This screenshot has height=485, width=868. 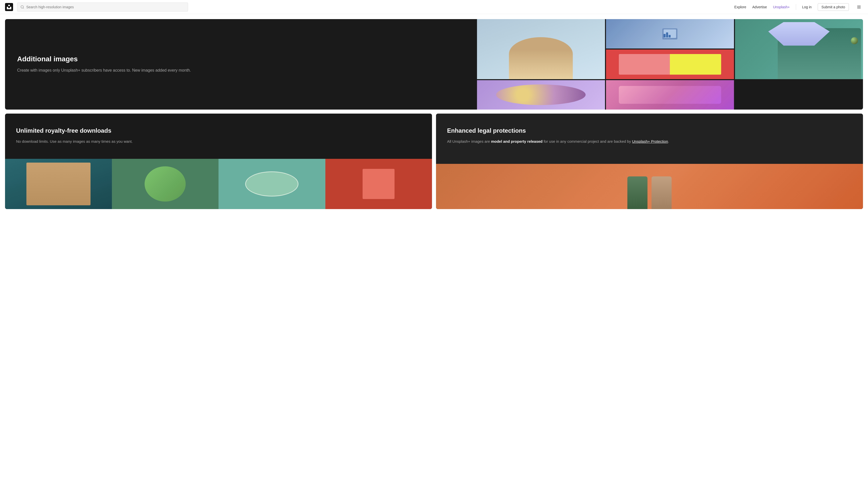 I want to click on additional-images-description: Create with images only Unsplash+ subscr…, so click(x=241, y=70).